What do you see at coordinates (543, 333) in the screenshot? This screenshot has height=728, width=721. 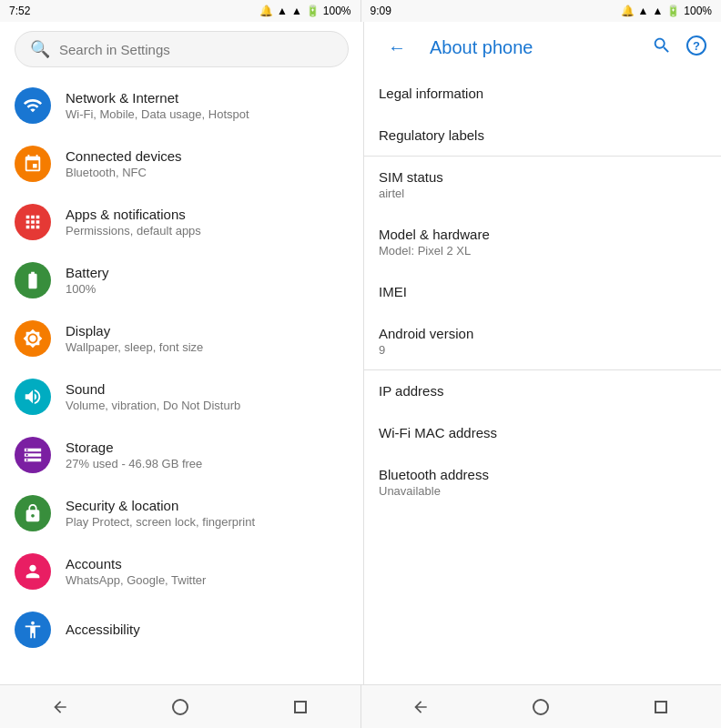 I see `android-title: Android version` at bounding box center [543, 333].